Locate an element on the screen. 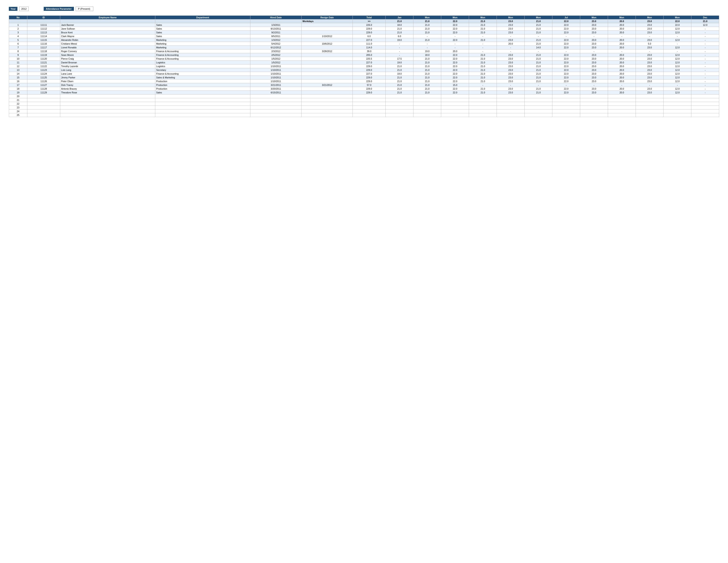 Image resolution: width=728 pixels, height=563 pixels. wd-hired is located at coordinates (276, 21).